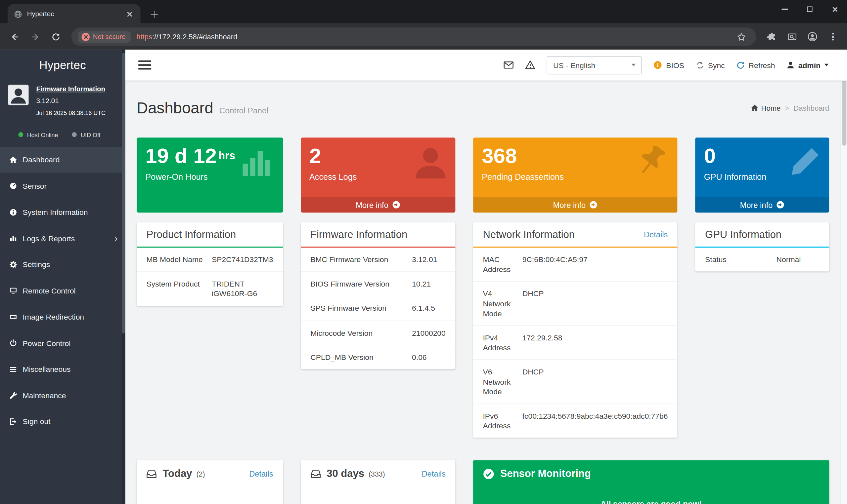 This screenshot has width=847, height=504. I want to click on row-value: 10.21, so click(429, 284).